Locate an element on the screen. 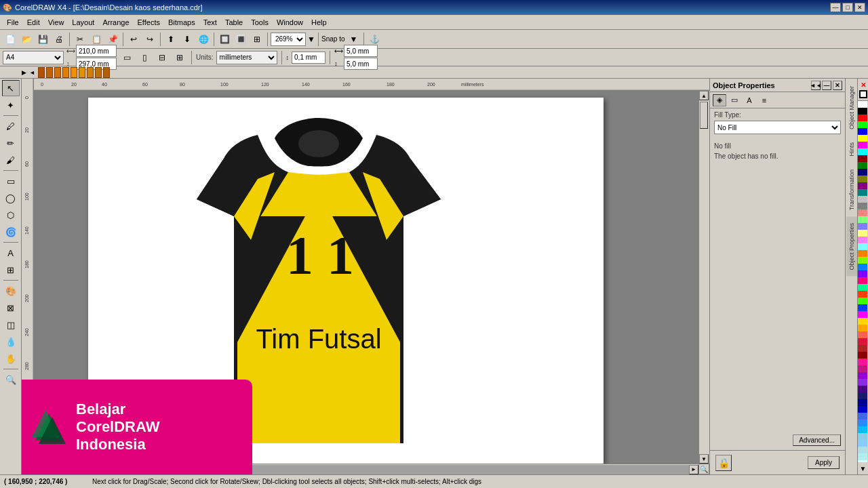 The height and width of the screenshot is (488, 868). menu-arrange: Arrange is located at coordinates (115, 22).